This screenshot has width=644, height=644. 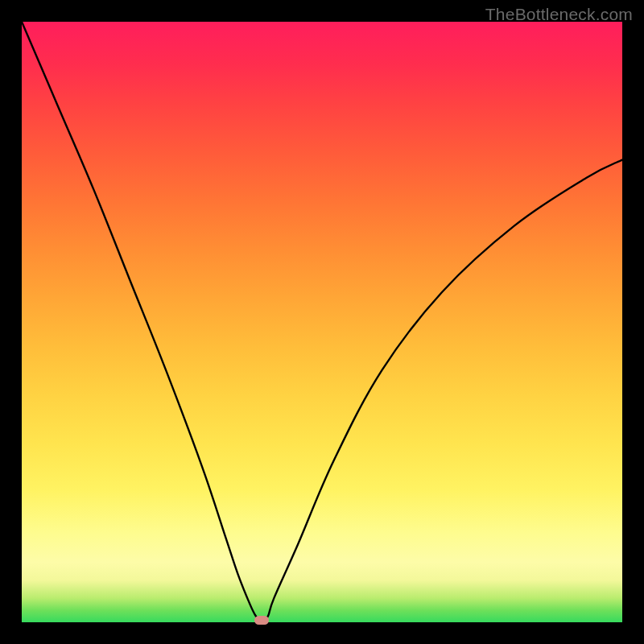 I want to click on min-marker, so click(x=262, y=620).